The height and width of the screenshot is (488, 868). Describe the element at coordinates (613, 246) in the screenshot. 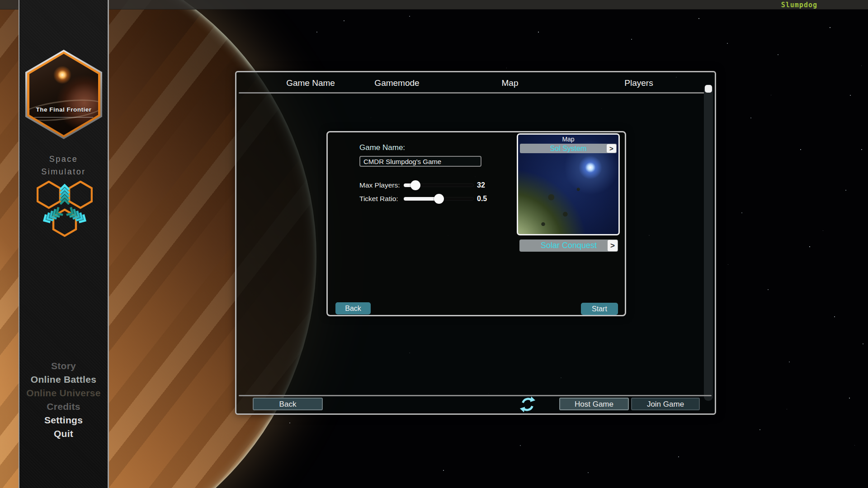

I see `next-gamemode-icon: >` at that location.